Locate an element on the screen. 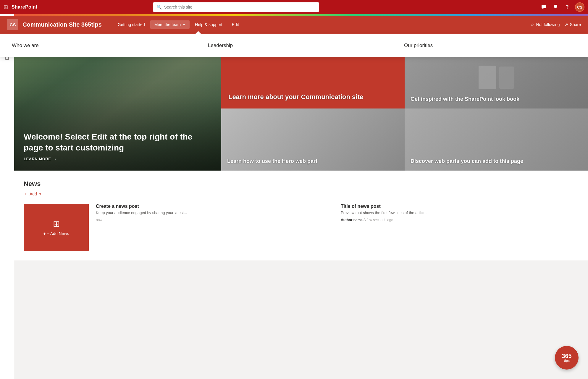 The image size is (588, 379). hero-card-hero-webpart: Learn how to use the Hero web part is located at coordinates (313, 140).